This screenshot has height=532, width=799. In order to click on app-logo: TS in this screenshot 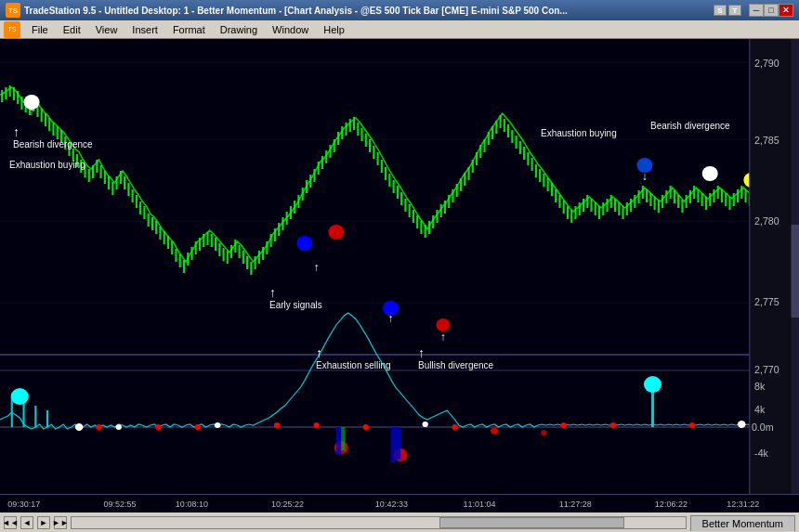, I will do `click(12, 30)`.